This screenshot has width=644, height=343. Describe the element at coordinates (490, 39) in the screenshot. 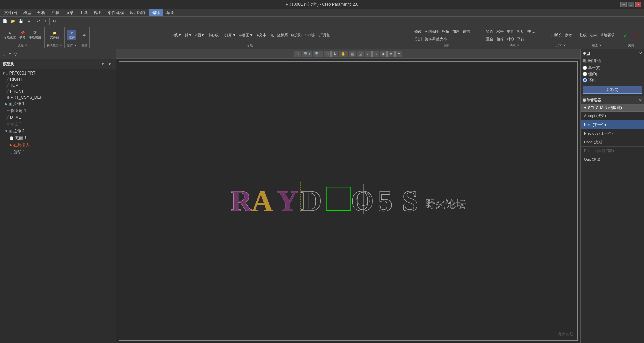

I see `coincident-btn: 重合` at that location.